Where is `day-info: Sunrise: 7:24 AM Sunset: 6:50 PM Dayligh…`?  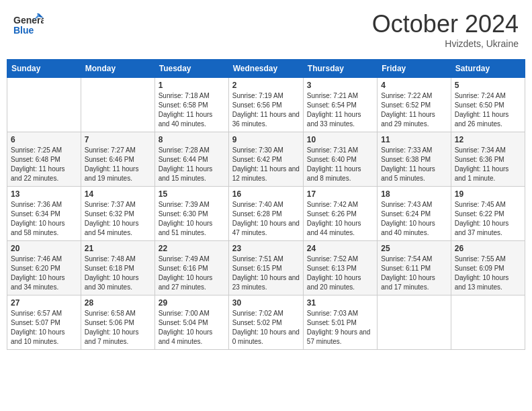 day-info: Sunrise: 7:24 AM Sunset: 6:50 PM Dayligh… is located at coordinates (488, 110).